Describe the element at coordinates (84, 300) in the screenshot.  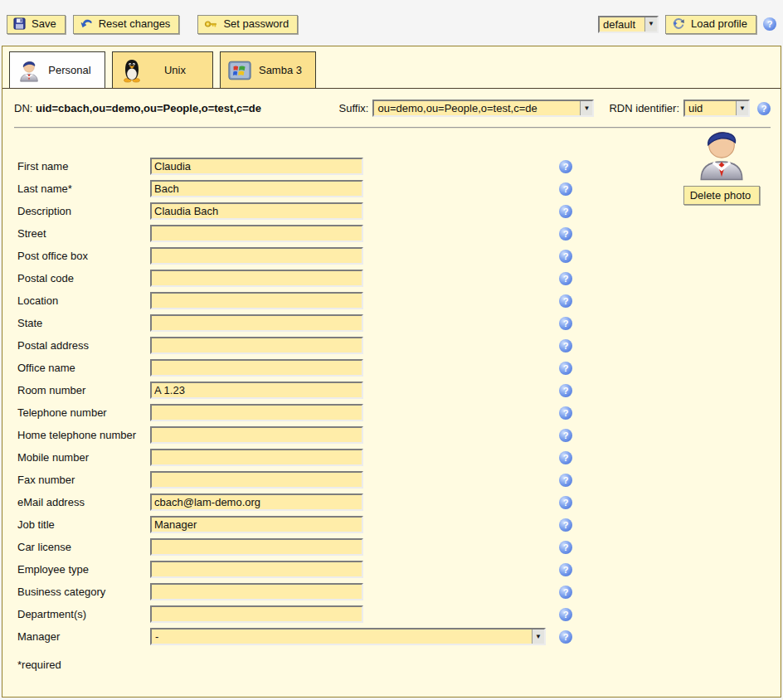
I see `field-label: Location` at that location.